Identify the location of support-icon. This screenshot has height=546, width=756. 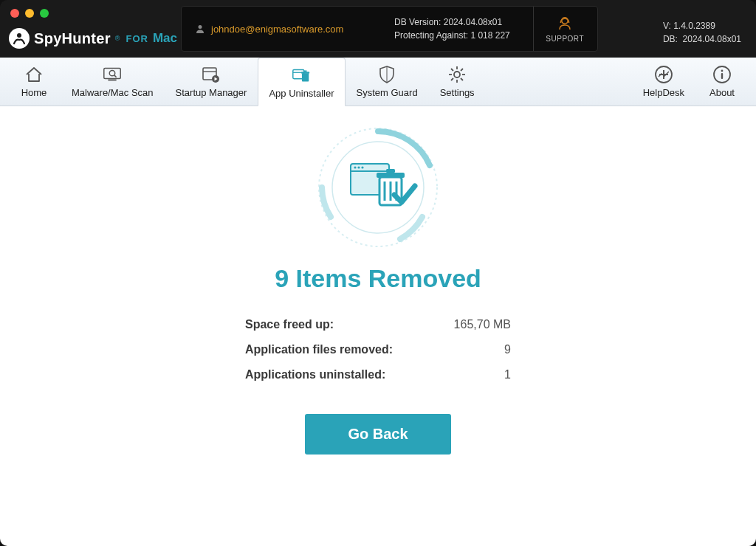
(565, 24).